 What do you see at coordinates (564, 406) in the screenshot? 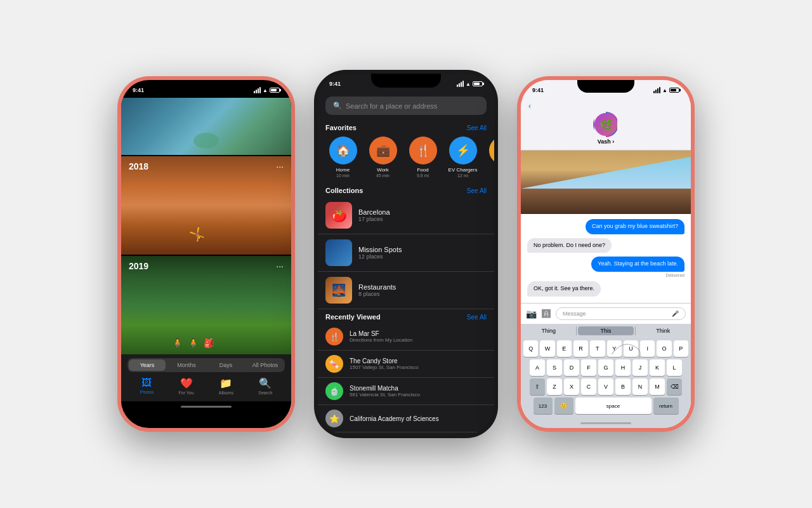
I see `key-emoji: 🙂` at bounding box center [564, 406].